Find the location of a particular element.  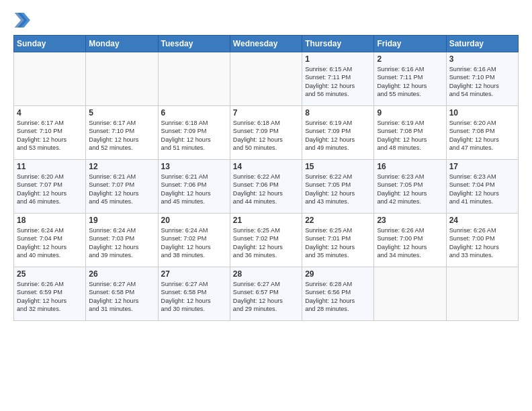

day-number: 29 is located at coordinates (338, 274).